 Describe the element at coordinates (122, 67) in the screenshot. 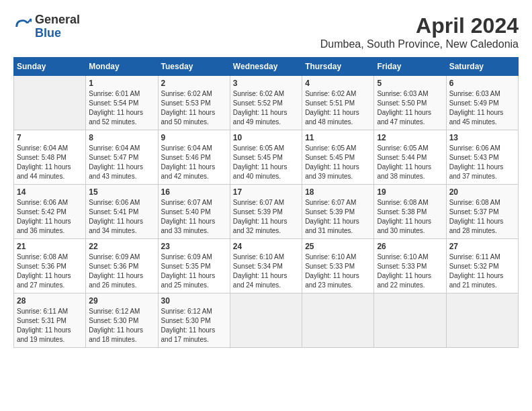

I see `day-header-monday: Monday` at that location.